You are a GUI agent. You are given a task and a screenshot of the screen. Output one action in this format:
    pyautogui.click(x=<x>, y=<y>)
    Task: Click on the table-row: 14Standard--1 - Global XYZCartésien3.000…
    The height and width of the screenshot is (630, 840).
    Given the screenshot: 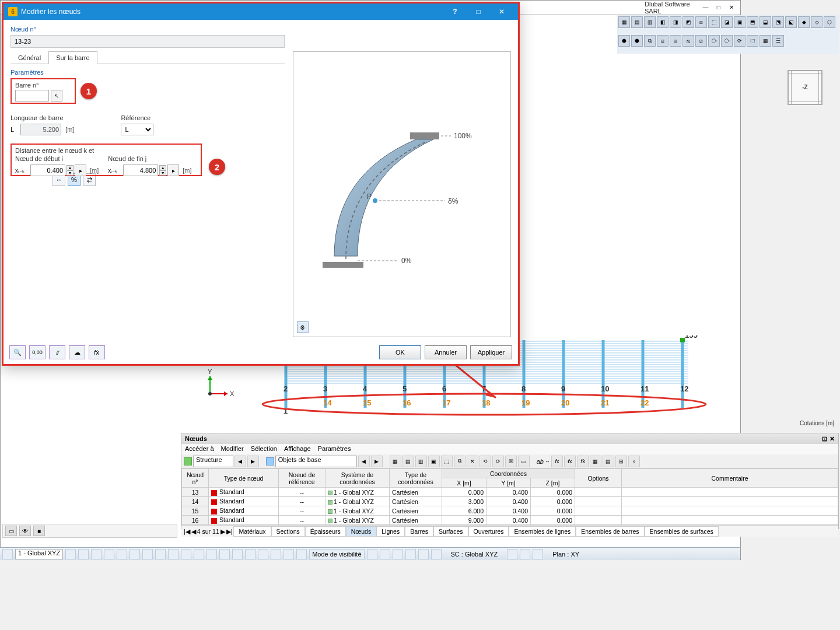 What is the action you would take?
    pyautogui.click(x=510, y=502)
    